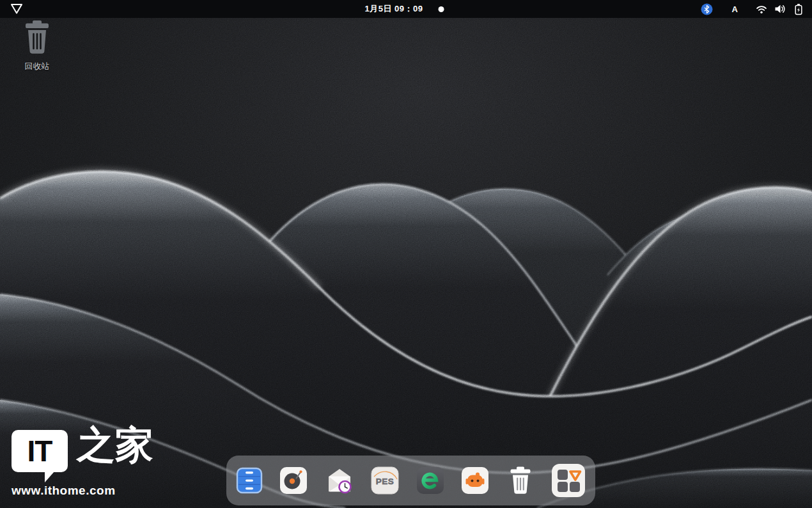  Describe the element at coordinates (410, 480) in the screenshot. I see `dock: PES` at that location.